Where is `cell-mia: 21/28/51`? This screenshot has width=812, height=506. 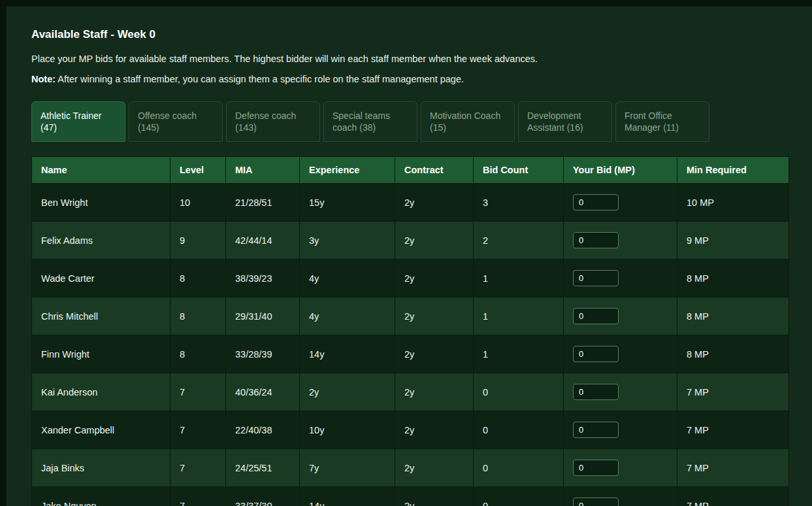
cell-mia: 21/28/51 is located at coordinates (263, 203).